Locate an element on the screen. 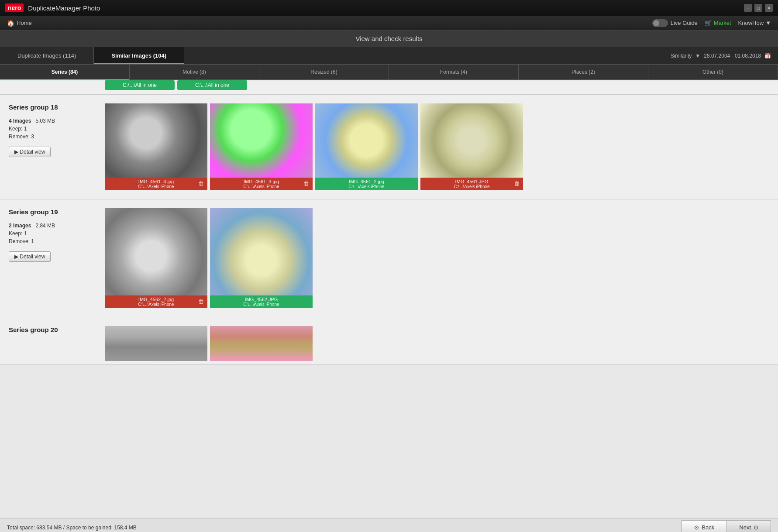  image-filename: IMG_4561.JPG is located at coordinates (472, 182).